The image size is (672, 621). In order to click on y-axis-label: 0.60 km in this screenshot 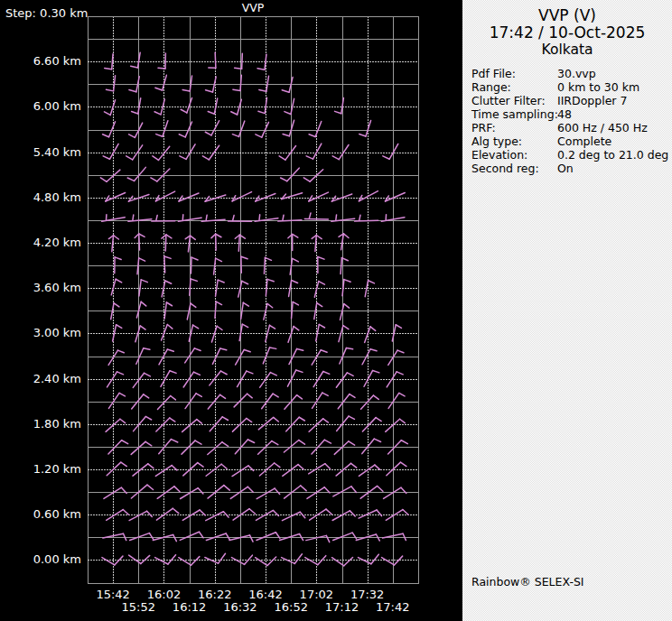, I will do `click(41, 514)`.